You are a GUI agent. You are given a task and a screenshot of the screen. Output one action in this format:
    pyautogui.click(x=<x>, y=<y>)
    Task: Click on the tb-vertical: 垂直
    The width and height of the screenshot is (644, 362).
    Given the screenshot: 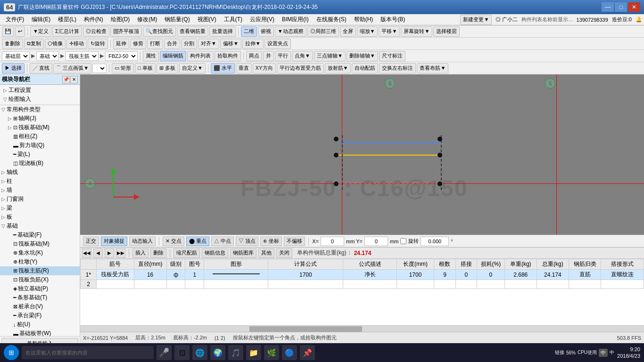 What is the action you would take?
    pyautogui.click(x=244, y=68)
    